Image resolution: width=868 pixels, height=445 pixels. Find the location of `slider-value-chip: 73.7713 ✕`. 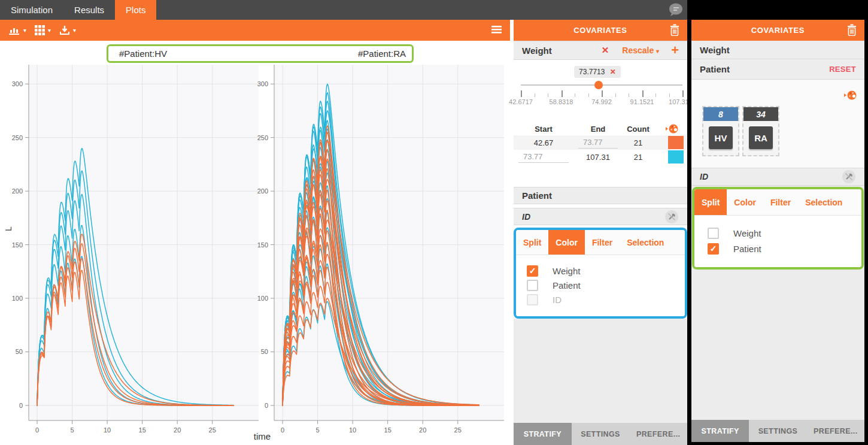

slider-value-chip: 73.7713 ✕ is located at coordinates (597, 72).